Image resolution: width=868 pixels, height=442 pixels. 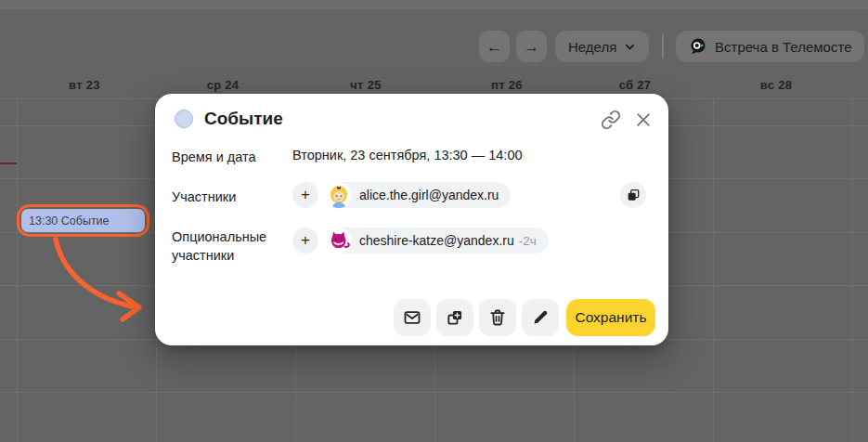 What do you see at coordinates (224, 246) in the screenshot?
I see `optional-participants-label: Опциональные участники` at bounding box center [224, 246].